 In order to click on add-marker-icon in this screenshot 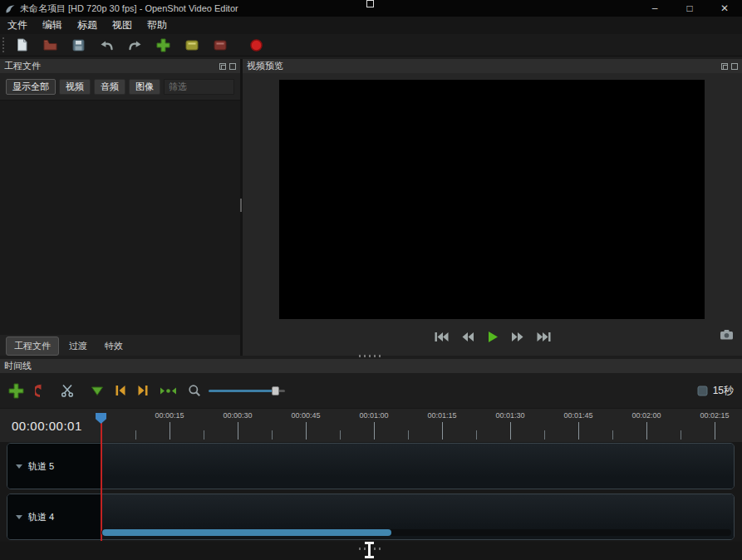, I will do `click(97, 391)`.